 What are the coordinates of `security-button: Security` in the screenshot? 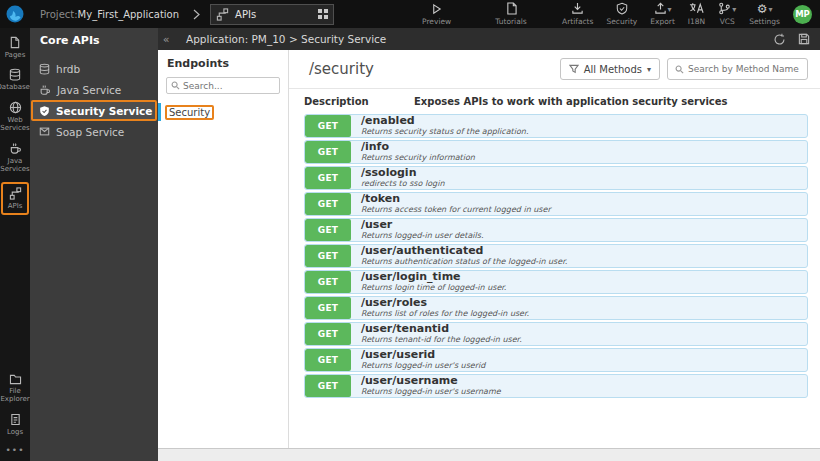 It's located at (622, 14).